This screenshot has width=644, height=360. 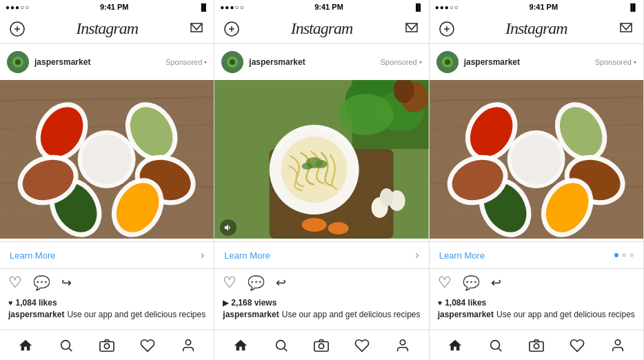 I want to click on caption-username-1: jaspersmarket, so click(x=36, y=314).